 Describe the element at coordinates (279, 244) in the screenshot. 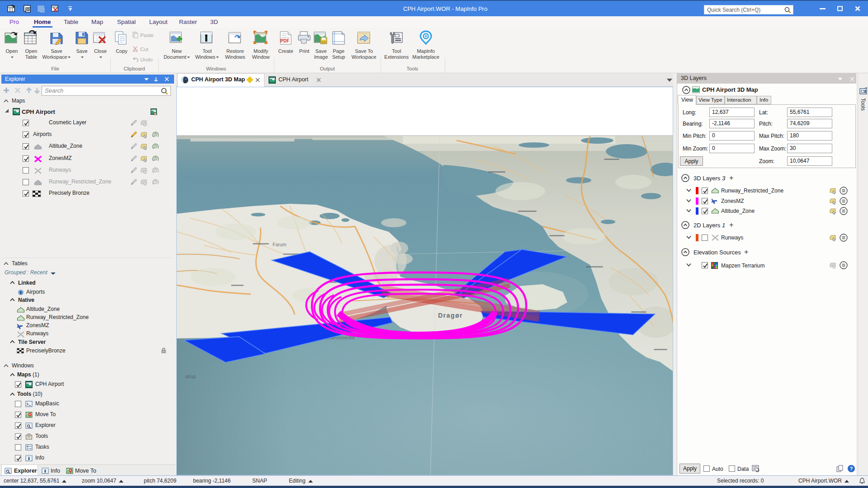

I see `svg-text: Farum` at that location.